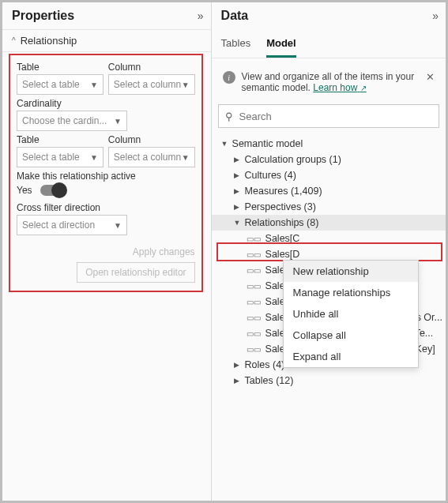 The width and height of the screenshot is (448, 503). Describe the element at coordinates (329, 175) in the screenshot. I see `tree-cultures: ▶Cultures (4)` at that location.